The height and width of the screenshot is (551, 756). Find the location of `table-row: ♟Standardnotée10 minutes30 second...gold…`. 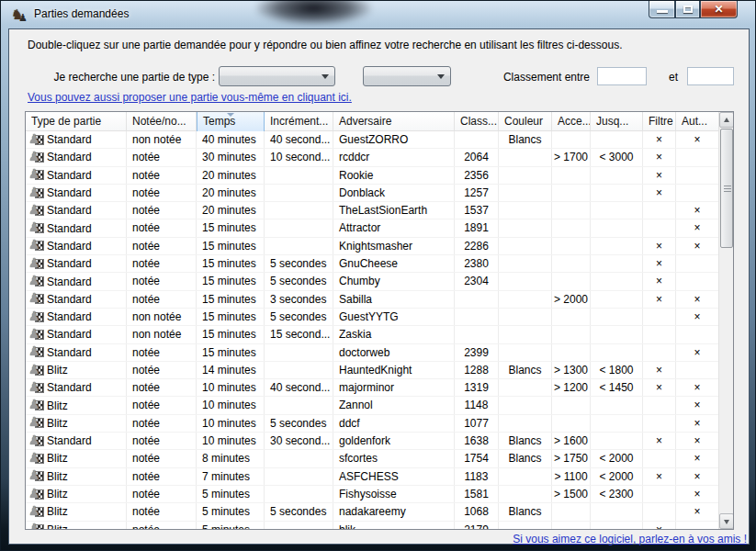

table-row: ♟Standardnotée10 minutes30 second...gold… is located at coordinates (379, 441).